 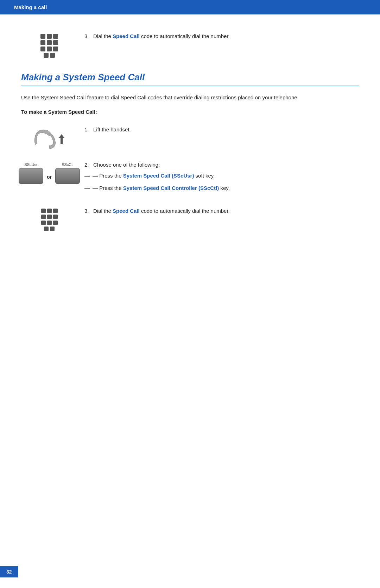 I want to click on keypad-grid-top, so click(x=49, y=43).